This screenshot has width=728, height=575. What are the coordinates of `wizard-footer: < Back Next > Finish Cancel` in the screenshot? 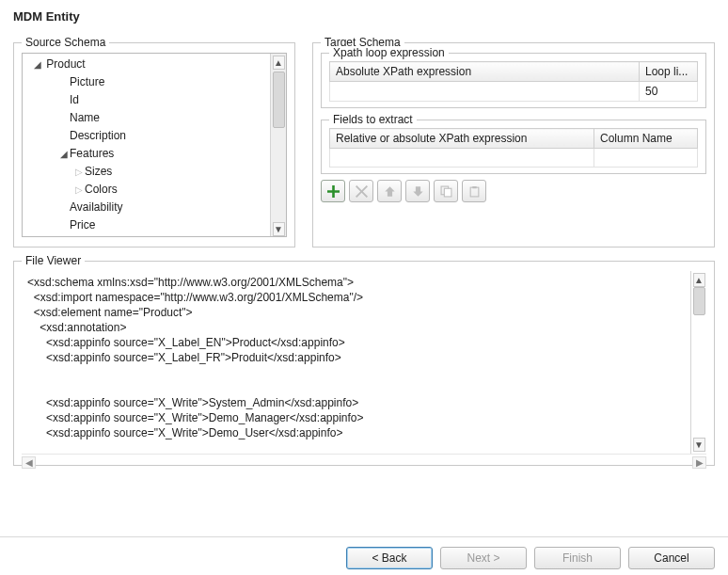 It's located at (364, 553).